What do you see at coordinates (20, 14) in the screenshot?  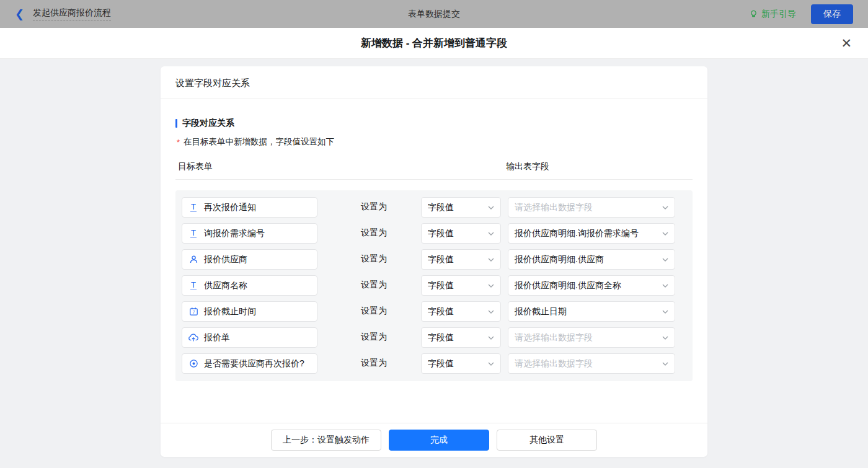 I see `back-chevron-icon: ❮` at bounding box center [20, 14].